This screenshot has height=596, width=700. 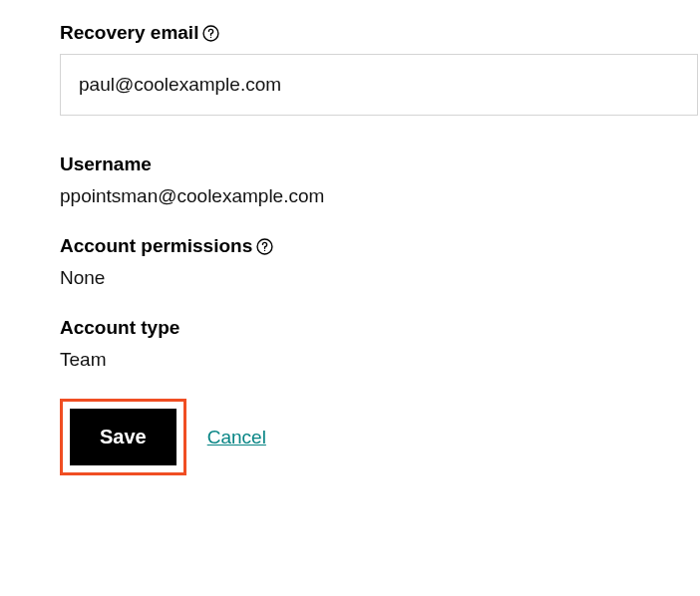 What do you see at coordinates (124, 437) in the screenshot?
I see `save-button: Save` at bounding box center [124, 437].